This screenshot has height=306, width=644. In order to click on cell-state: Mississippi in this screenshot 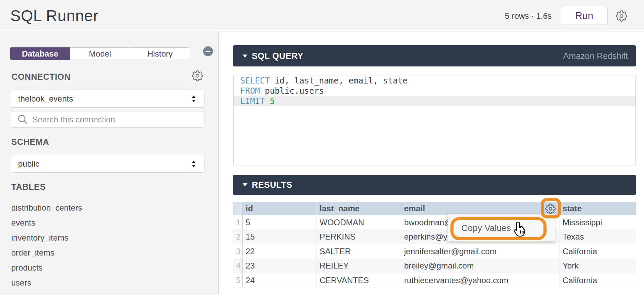, I will do `click(598, 223)`.